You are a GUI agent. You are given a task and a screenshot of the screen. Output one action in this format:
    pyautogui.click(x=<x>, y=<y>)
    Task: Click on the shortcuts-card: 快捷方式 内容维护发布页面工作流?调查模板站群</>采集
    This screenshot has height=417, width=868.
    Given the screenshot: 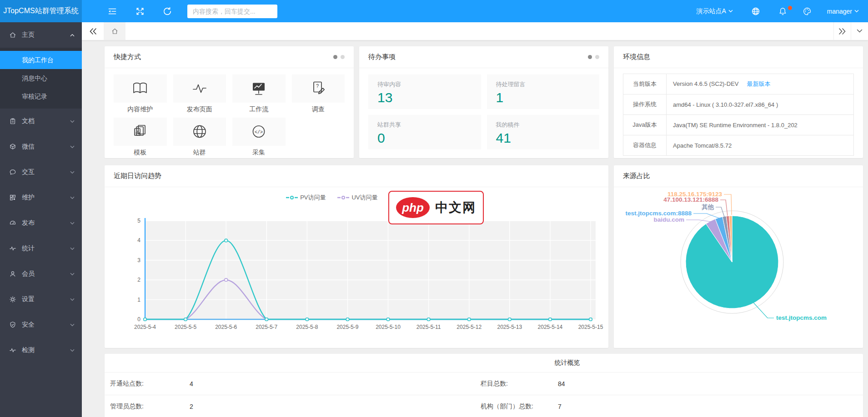 What is the action you would take?
    pyautogui.click(x=229, y=102)
    